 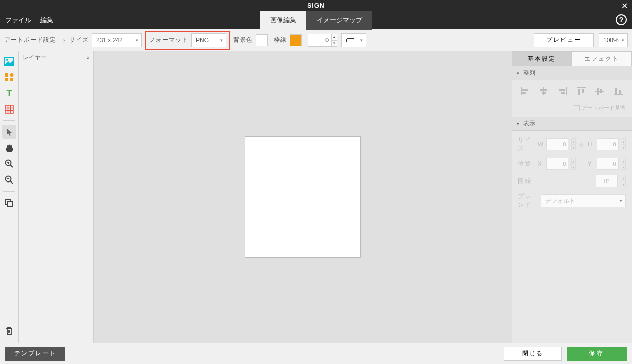 I want to click on preview-button: プレビュー, so click(x=564, y=40).